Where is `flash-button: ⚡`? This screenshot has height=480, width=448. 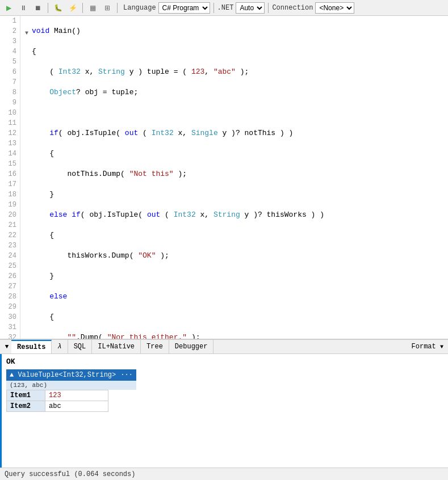 flash-button: ⚡ is located at coordinates (73, 8).